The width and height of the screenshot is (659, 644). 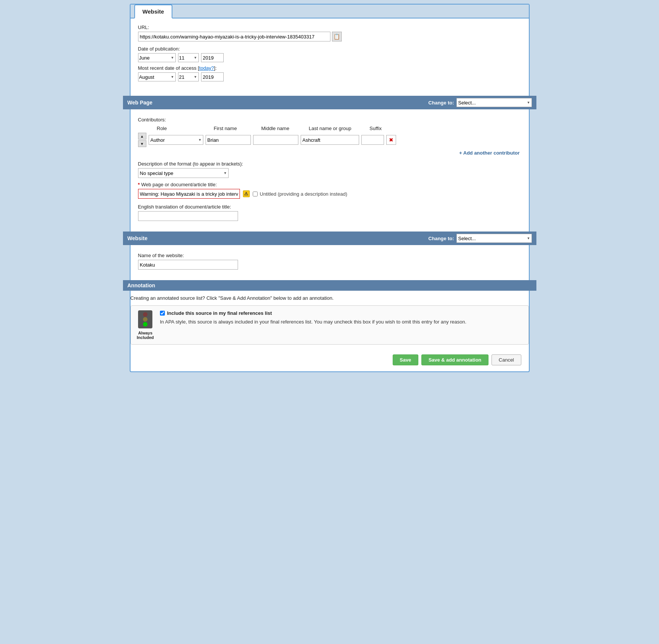 I want to click on website-name-label: Name of the website:, so click(x=330, y=256).